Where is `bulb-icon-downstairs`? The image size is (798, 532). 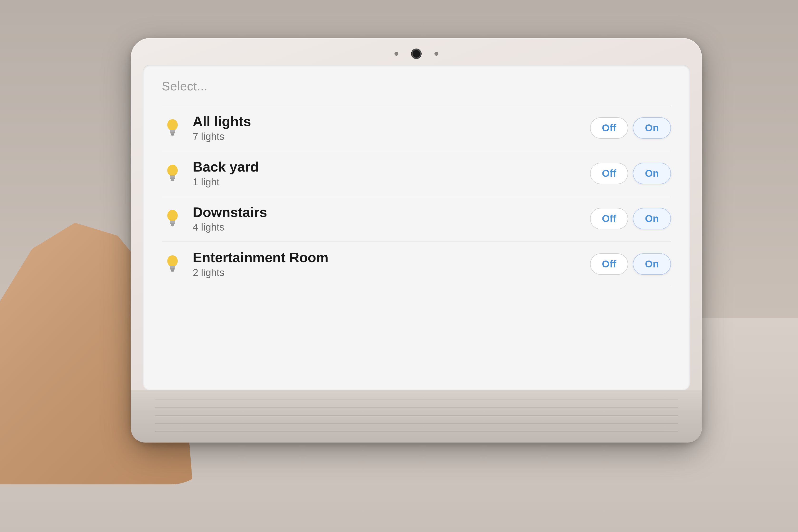
bulb-icon-downstairs is located at coordinates (172, 218).